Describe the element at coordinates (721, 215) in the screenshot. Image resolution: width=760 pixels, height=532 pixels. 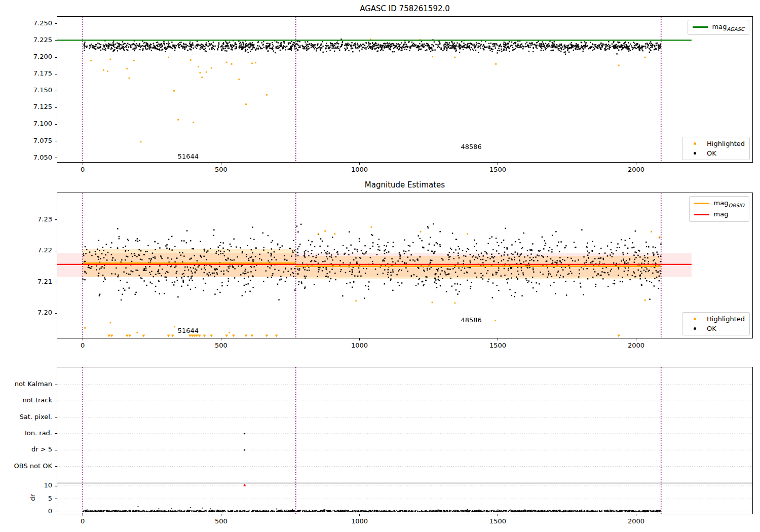
I see `mag-legend-label: mag` at that location.